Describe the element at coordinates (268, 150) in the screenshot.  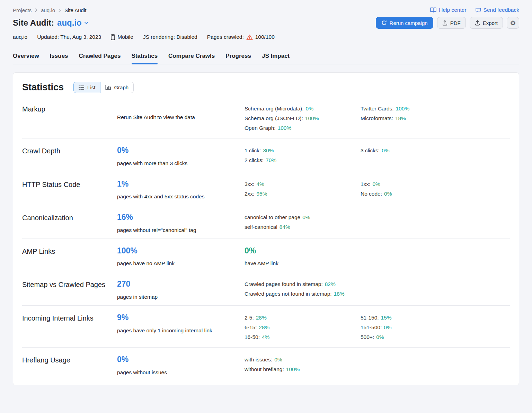
I see `stat-detail-value: 30%` at that location.